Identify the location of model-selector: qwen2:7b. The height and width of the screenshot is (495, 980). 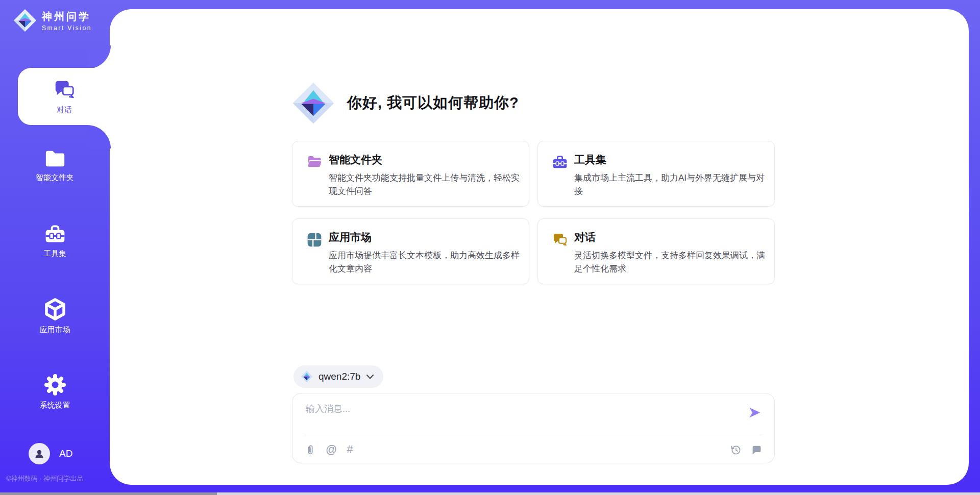
(338, 377).